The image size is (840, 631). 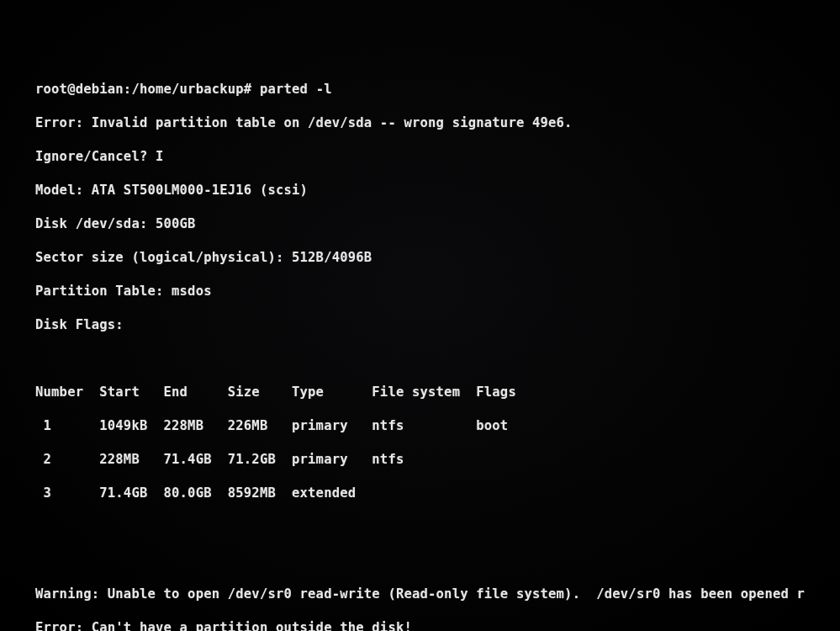 What do you see at coordinates (437, 392) in the screenshot?
I see `parted-header: Number Start End Size Type File system F…` at bounding box center [437, 392].